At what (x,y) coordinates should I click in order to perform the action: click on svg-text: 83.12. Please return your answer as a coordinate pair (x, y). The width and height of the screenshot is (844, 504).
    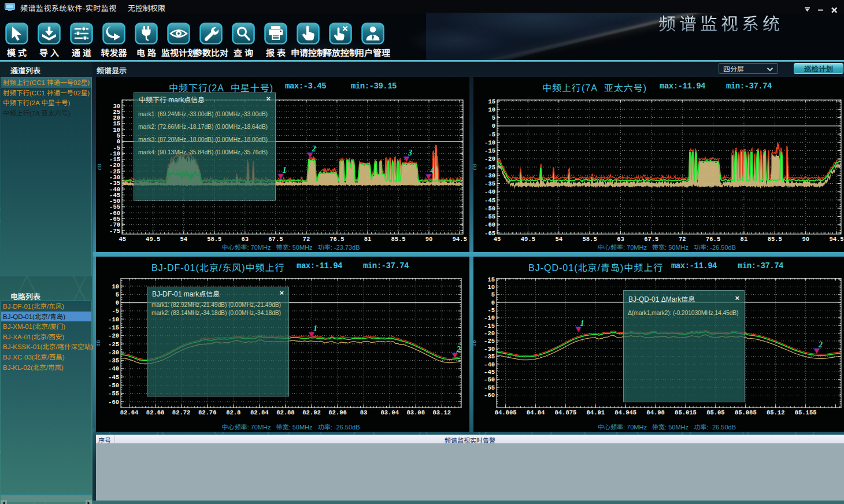
    Looking at the image, I should click on (442, 413).